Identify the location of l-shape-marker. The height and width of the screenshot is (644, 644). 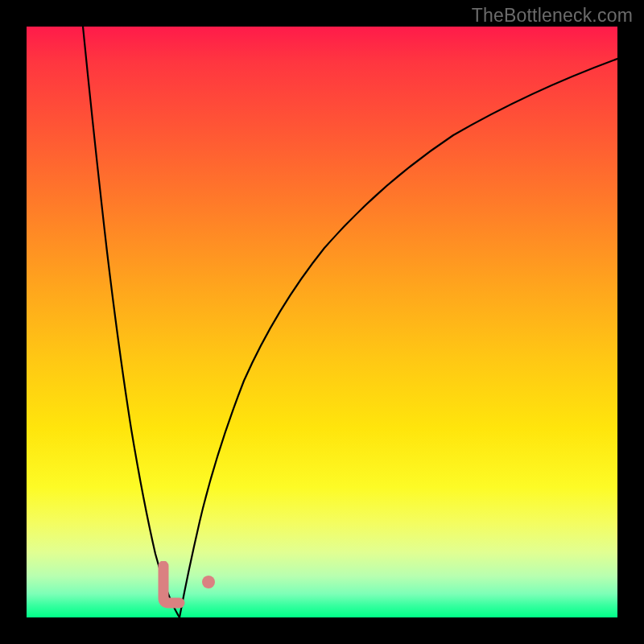
(171, 585).